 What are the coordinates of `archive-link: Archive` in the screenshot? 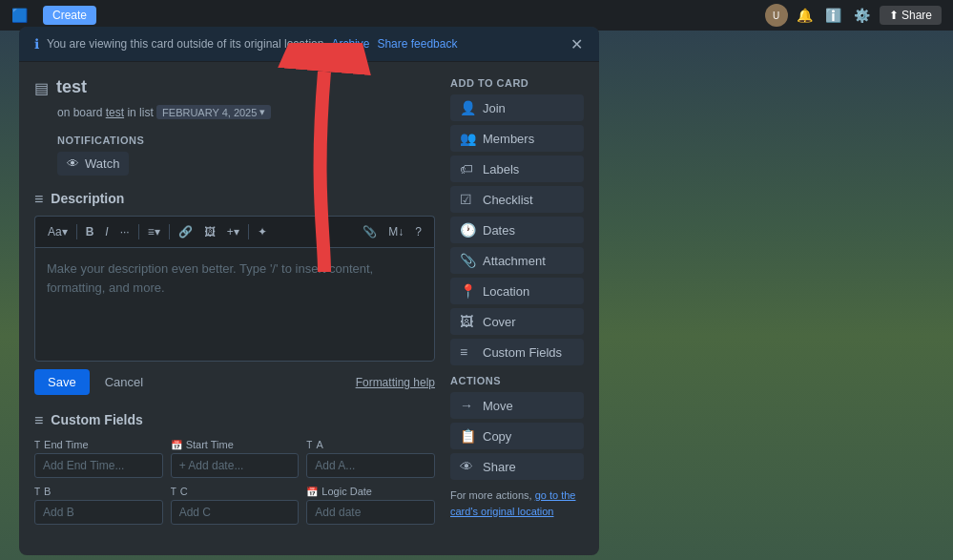 It's located at (350, 44).